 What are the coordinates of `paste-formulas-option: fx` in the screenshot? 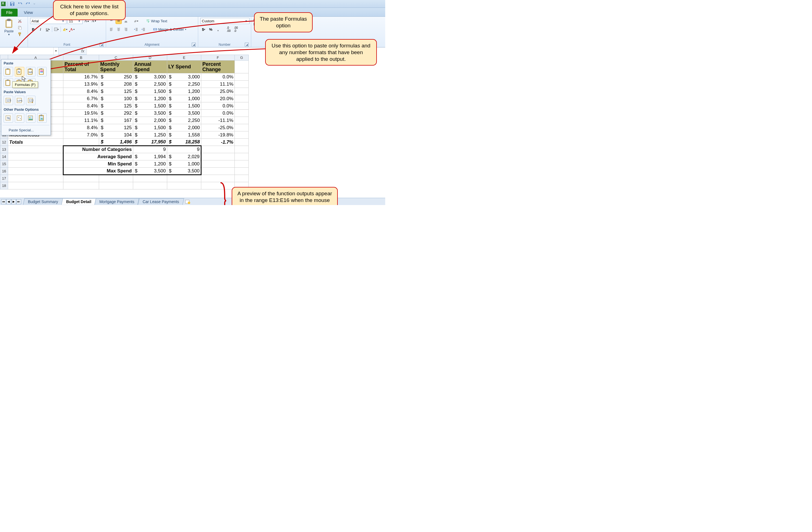 It's located at (19, 72).